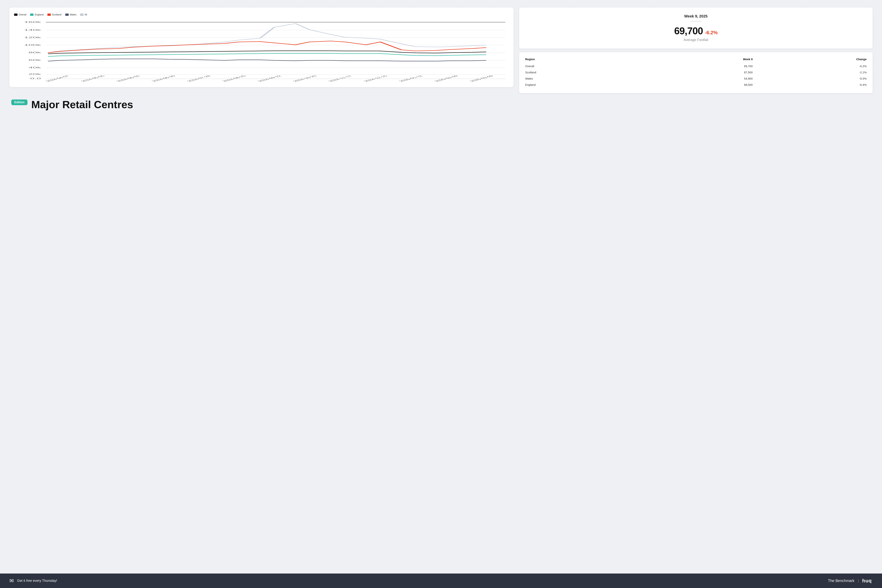 This screenshot has width=882, height=588. I want to click on cell-region: Wales, so click(586, 79).